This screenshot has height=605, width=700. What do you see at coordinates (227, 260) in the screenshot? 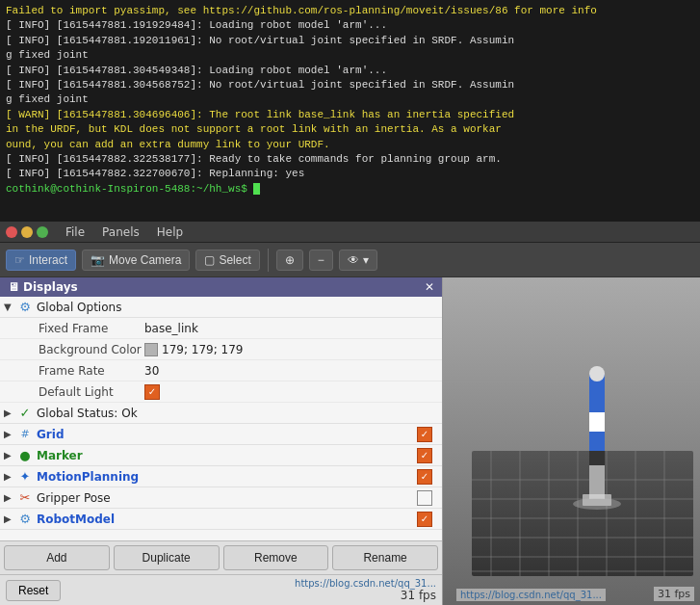
I see `select-button: ▢ Select` at bounding box center [227, 260].